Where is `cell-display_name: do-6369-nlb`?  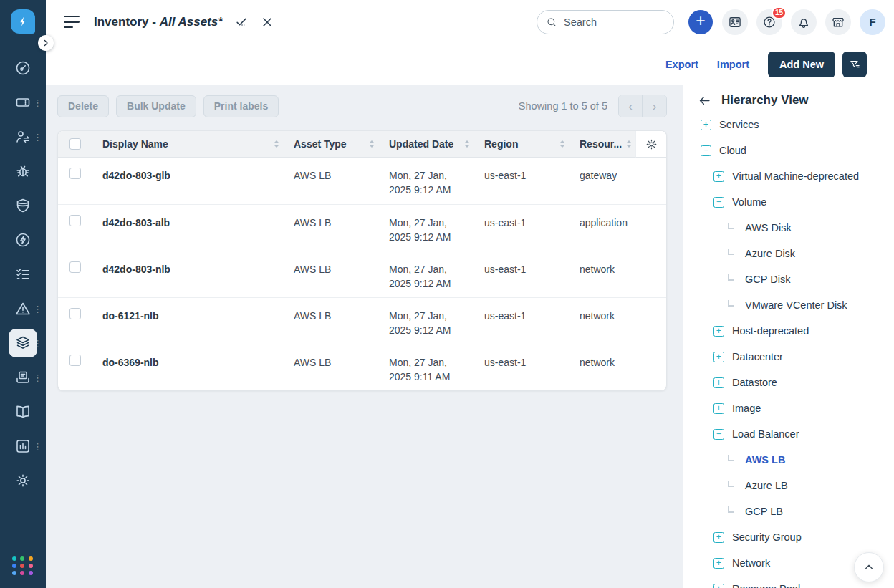 cell-display_name: do-6369-nlb is located at coordinates (189, 367).